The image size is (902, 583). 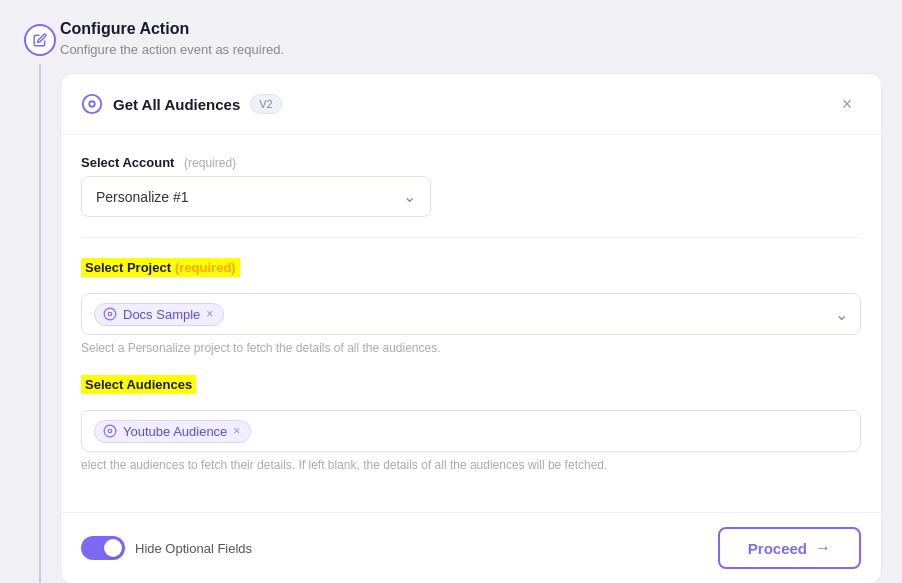 I want to click on toggle-label: Hide Optional Fields, so click(x=194, y=548).